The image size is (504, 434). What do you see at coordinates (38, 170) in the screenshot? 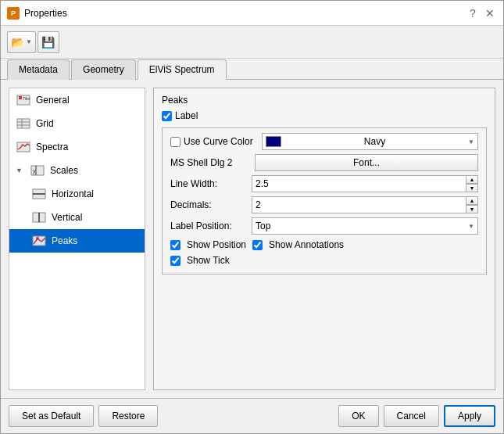
I see `scales-icon: y` at bounding box center [38, 170].